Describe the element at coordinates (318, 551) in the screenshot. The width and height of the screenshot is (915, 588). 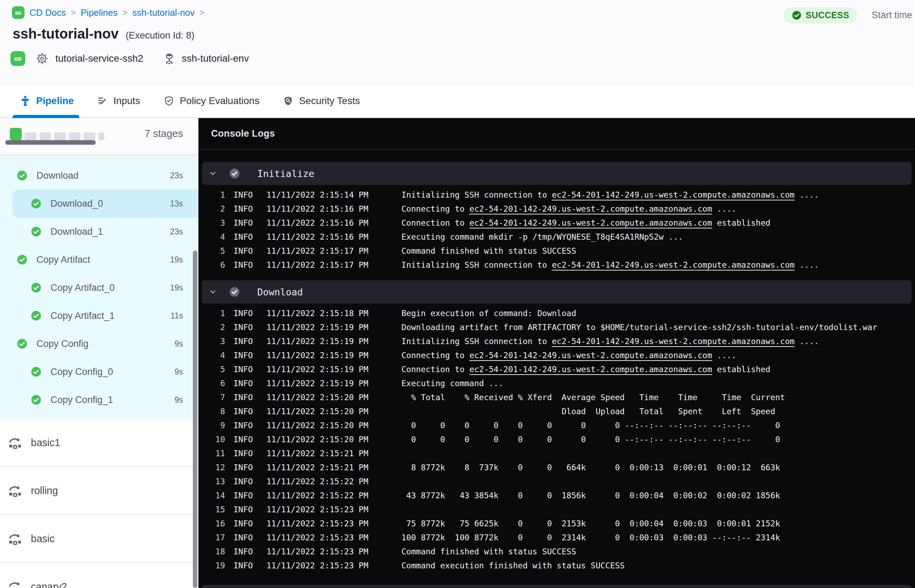
I see `log-timestamp: 11/11/2022 2:15:23 PM` at that location.